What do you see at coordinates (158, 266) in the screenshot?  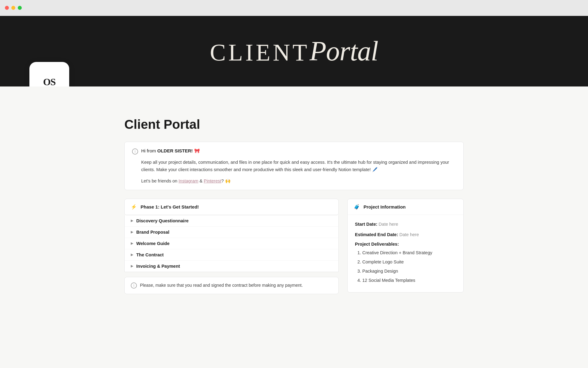 I see `list-item-label: Invoicing & Payment` at bounding box center [158, 266].